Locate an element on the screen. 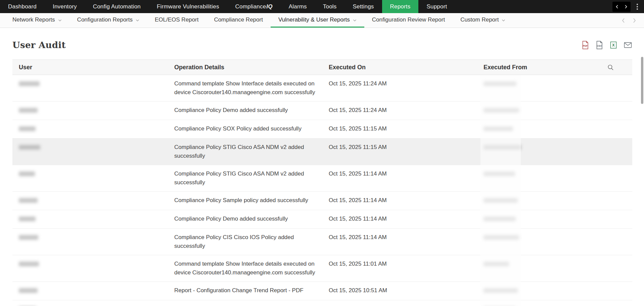 This screenshot has width=644, height=306. column-header-user: User is located at coordinates (90, 67).